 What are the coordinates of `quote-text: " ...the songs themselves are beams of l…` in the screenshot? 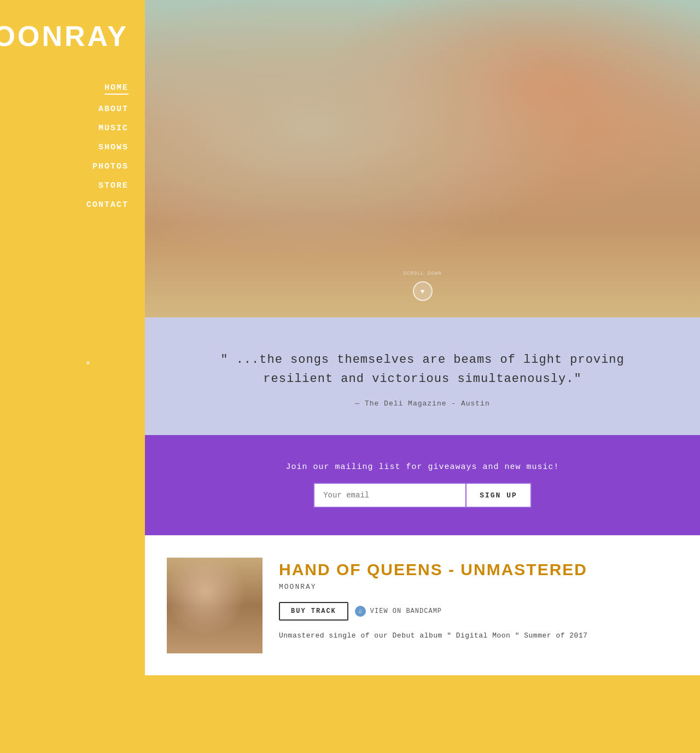 It's located at (422, 369).